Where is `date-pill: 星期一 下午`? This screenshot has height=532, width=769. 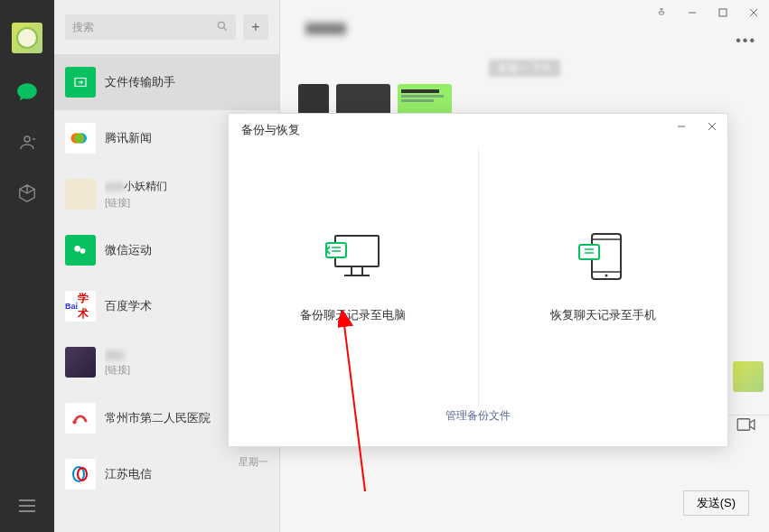 date-pill: 星期一 下午 is located at coordinates (524, 69).